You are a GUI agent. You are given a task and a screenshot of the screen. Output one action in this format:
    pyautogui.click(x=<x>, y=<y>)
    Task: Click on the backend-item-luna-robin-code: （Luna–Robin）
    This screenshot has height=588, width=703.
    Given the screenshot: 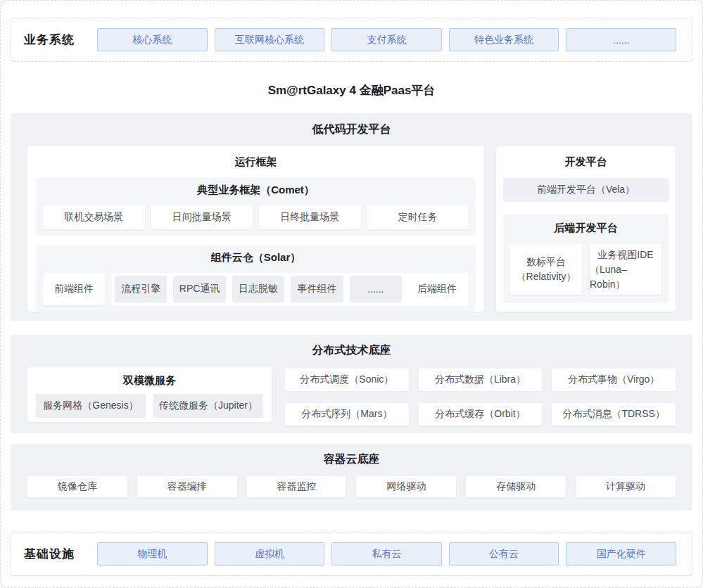 What is the action you would take?
    pyautogui.click(x=626, y=277)
    